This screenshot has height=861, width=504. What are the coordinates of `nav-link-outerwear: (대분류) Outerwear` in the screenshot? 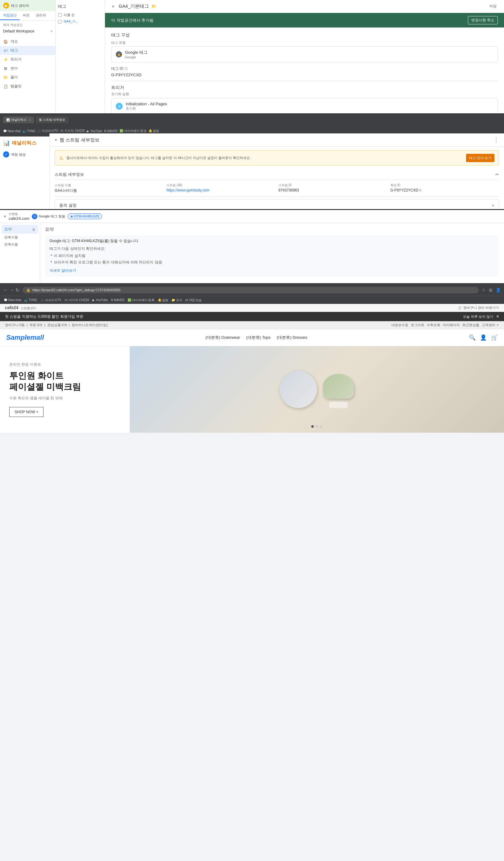 It's located at (223, 338).